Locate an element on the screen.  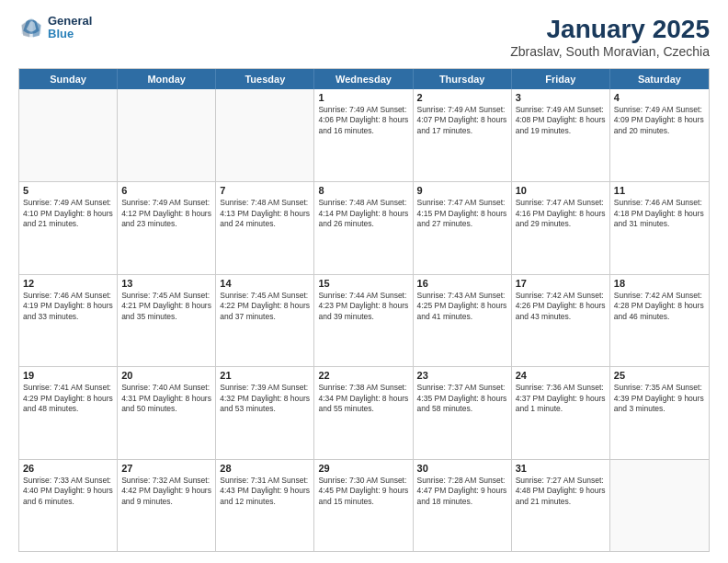
day-number: 13 is located at coordinates (166, 283).